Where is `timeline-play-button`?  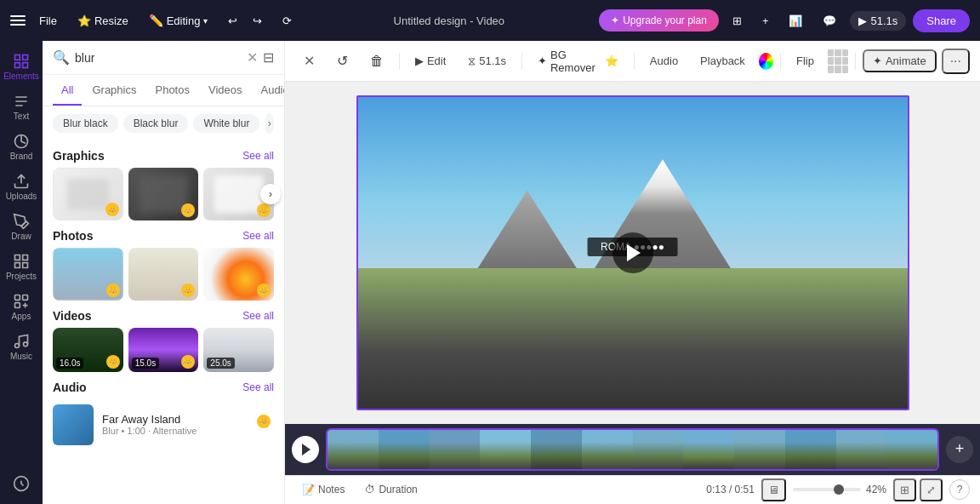 timeline-play-button is located at coordinates (305, 450).